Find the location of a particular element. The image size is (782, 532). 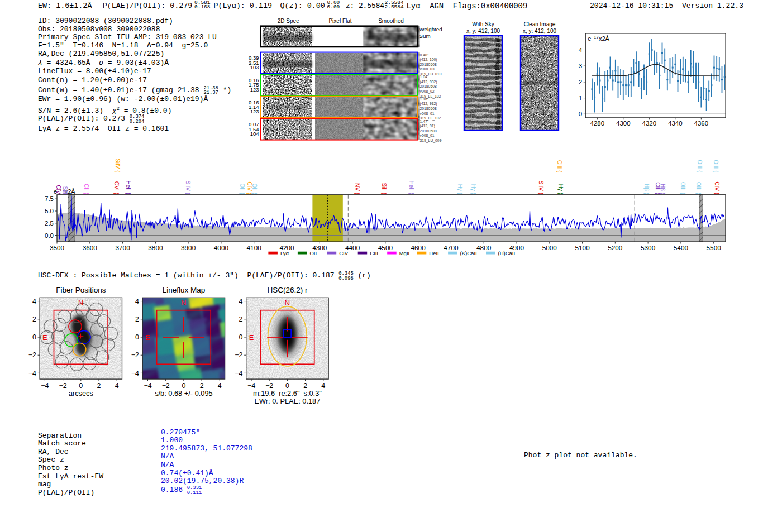

svg-text: EWr: 0. PLAE: 0.187 is located at coordinates (287, 401).